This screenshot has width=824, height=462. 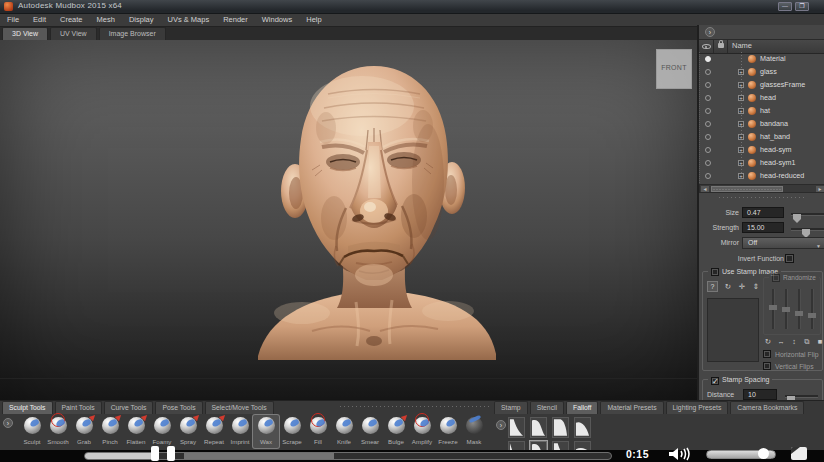 What do you see at coordinates (178, 408) in the screenshot?
I see `tool-tab: Pose Tools` at bounding box center [178, 408].